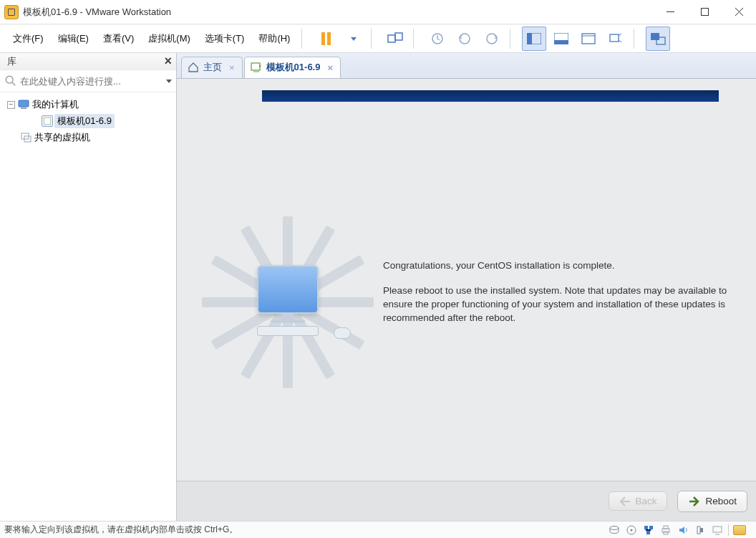 This screenshot has width=756, height=538. Describe the element at coordinates (326, 39) in the screenshot. I see `pause-button` at that location.